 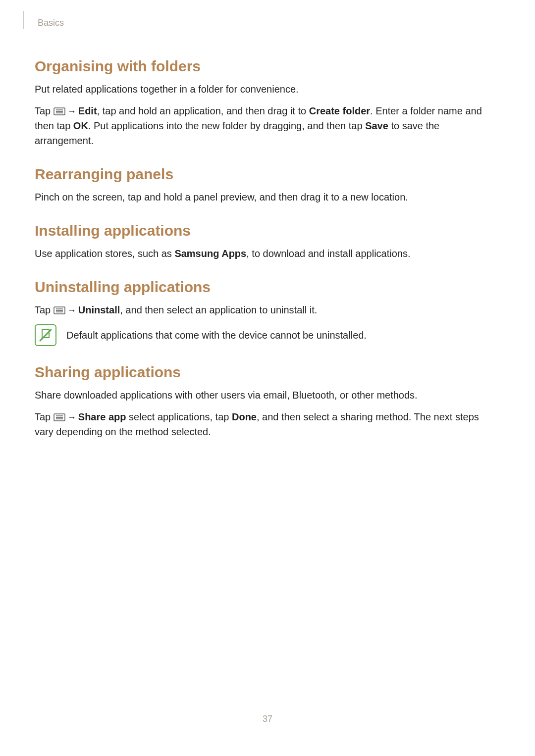 What do you see at coordinates (268, 253) in the screenshot?
I see `paragraph-installing: Use application stores, such as Samsung …` at bounding box center [268, 253].